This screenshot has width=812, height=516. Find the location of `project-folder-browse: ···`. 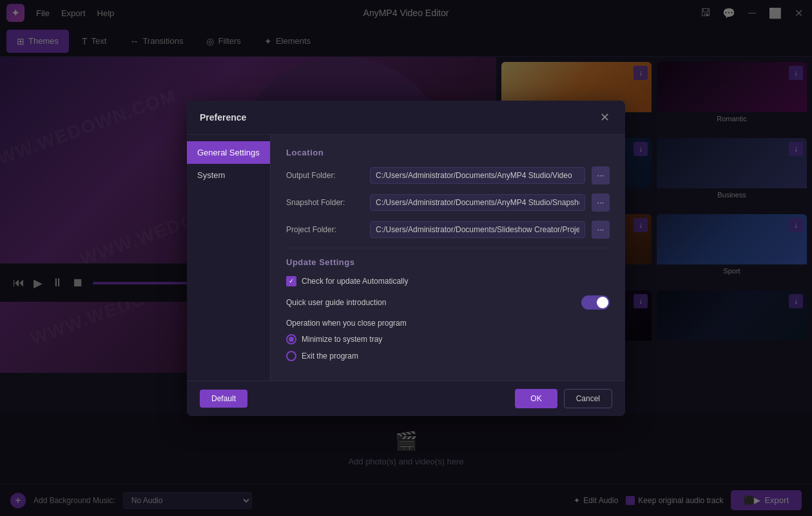

project-folder-browse: ··· is located at coordinates (601, 230).